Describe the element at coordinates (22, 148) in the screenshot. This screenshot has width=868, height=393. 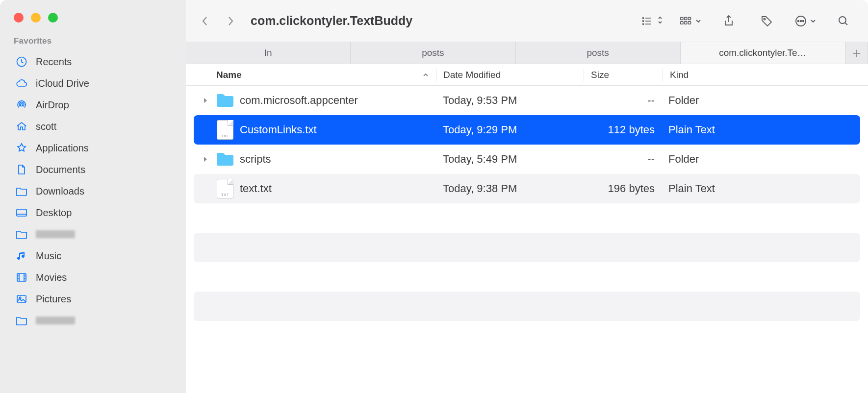
I see `applications-icon` at that location.